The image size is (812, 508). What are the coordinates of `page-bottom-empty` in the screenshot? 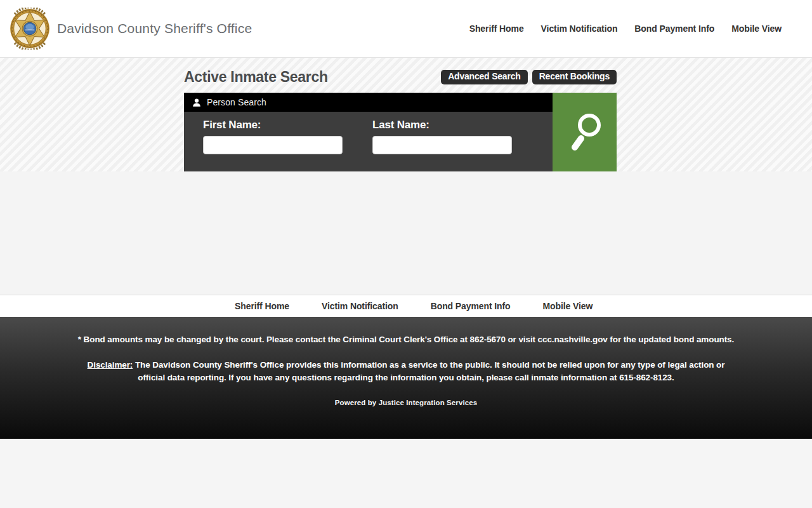 It's located at (406, 474).